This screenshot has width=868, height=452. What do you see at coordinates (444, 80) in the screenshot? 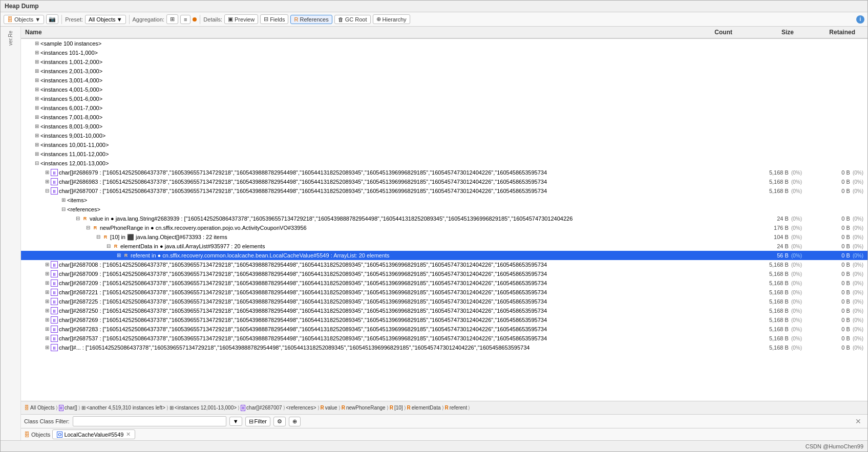
I see `table-row: ⊞ <instances 3,001-4,000>` at bounding box center [444, 80].